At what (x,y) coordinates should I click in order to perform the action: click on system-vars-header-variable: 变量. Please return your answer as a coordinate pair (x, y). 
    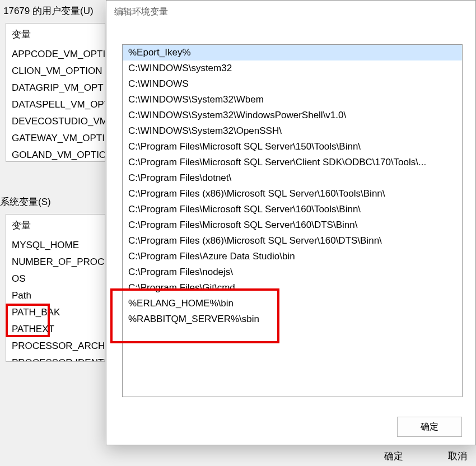
    Looking at the image, I should click on (55, 226).